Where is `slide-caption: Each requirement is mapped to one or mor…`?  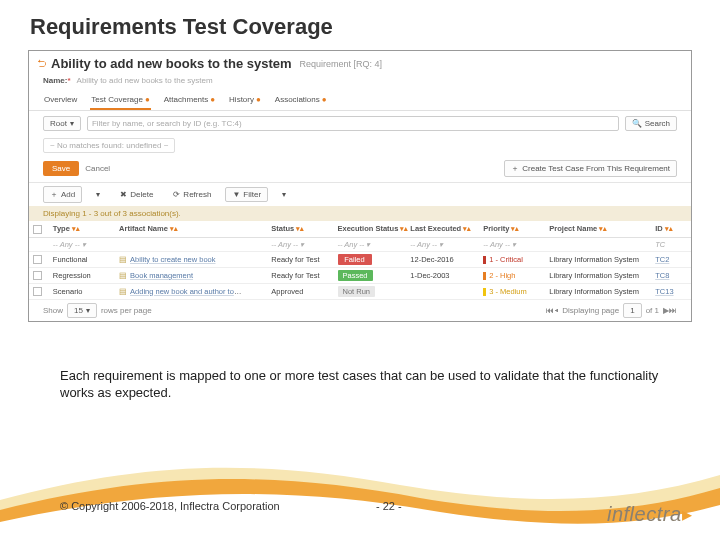
slide-caption: Each requirement is mapped to one or mor… is located at coordinates (360, 385).